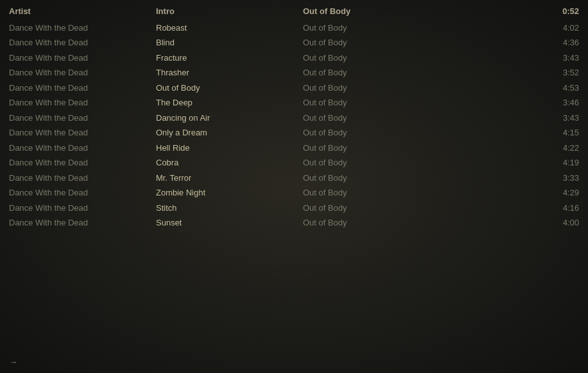 Image resolution: width=588 pixels, height=373 pixels. I want to click on table-row: Dance With the DeadRobeastOut of Body4:0…, so click(294, 28).